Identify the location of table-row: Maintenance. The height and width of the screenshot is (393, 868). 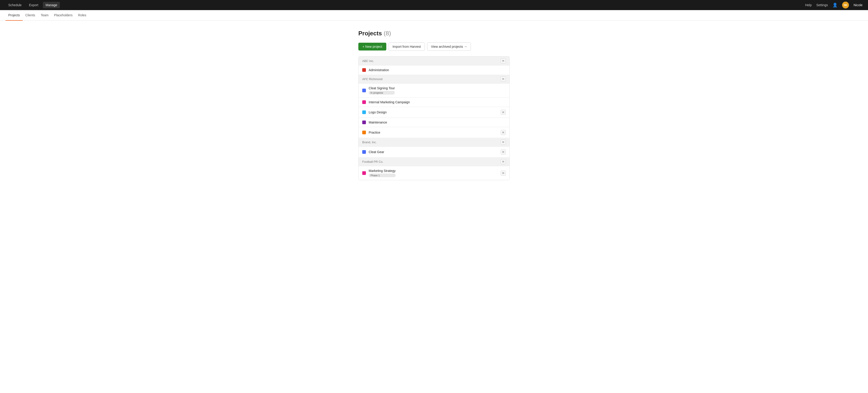
(434, 122).